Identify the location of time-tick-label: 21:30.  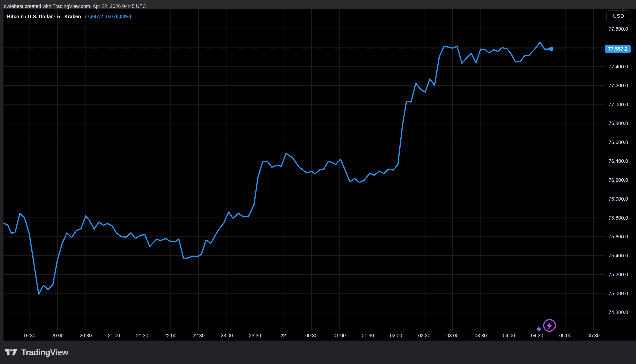
(142, 336).